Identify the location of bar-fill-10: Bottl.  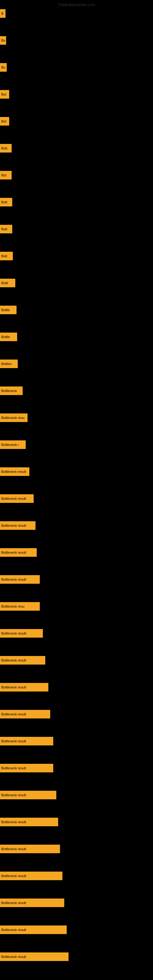
(8, 283).